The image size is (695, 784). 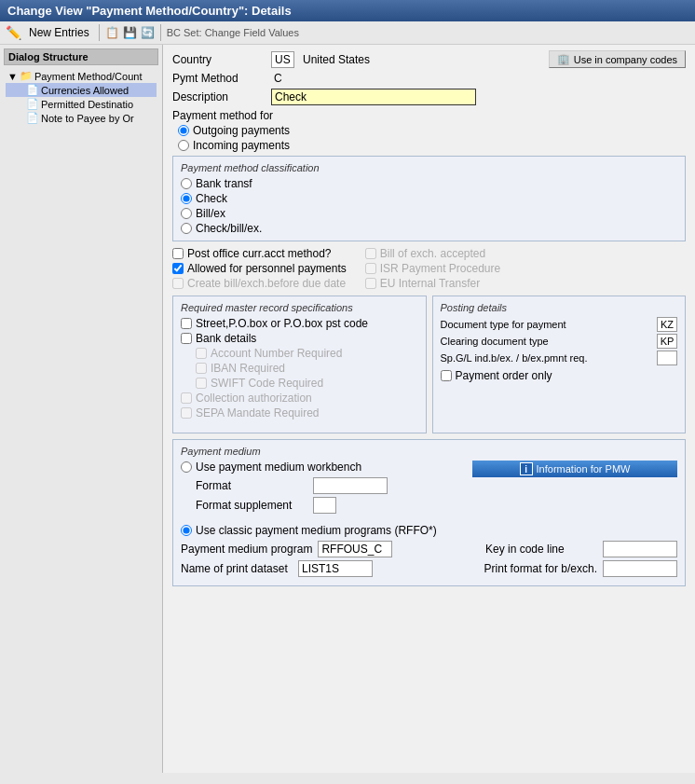 What do you see at coordinates (350, 486) in the screenshot?
I see `format-input` at bounding box center [350, 486].